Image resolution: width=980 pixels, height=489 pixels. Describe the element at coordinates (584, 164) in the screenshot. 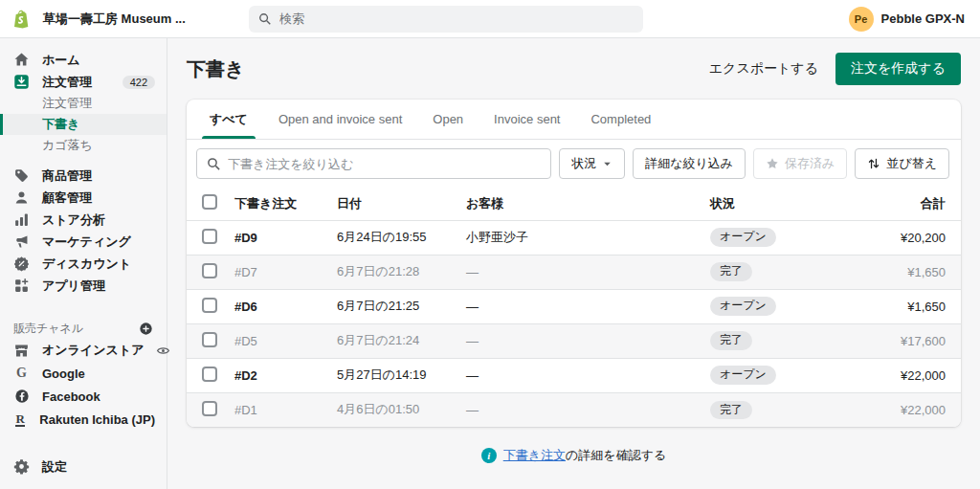

I see `status-filter-label: 状況` at that location.